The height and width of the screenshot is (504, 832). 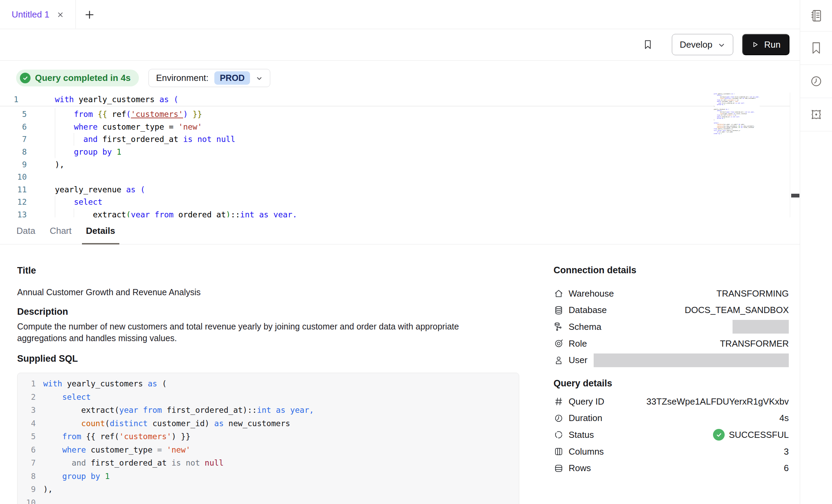 I want to click on detail-row-warehouse: WarehouseTRANSFORMING, so click(x=671, y=293).